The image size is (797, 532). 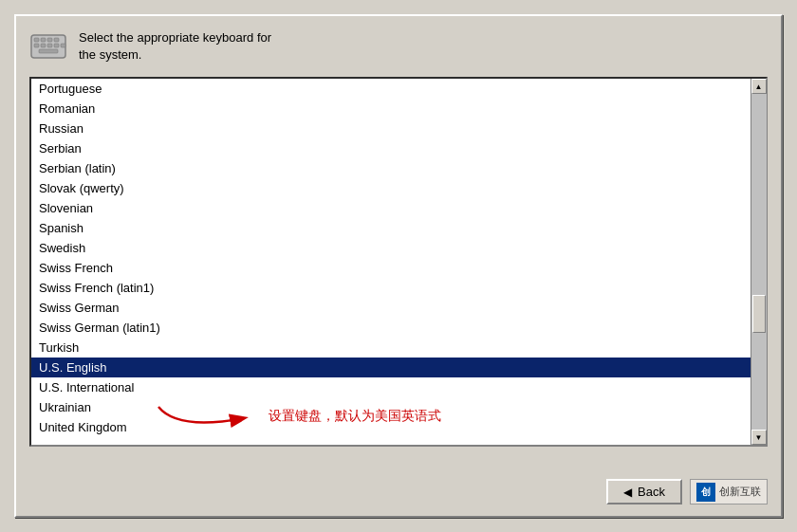 What do you see at coordinates (706, 492) in the screenshot?
I see `watermark-logo: 创` at bounding box center [706, 492].